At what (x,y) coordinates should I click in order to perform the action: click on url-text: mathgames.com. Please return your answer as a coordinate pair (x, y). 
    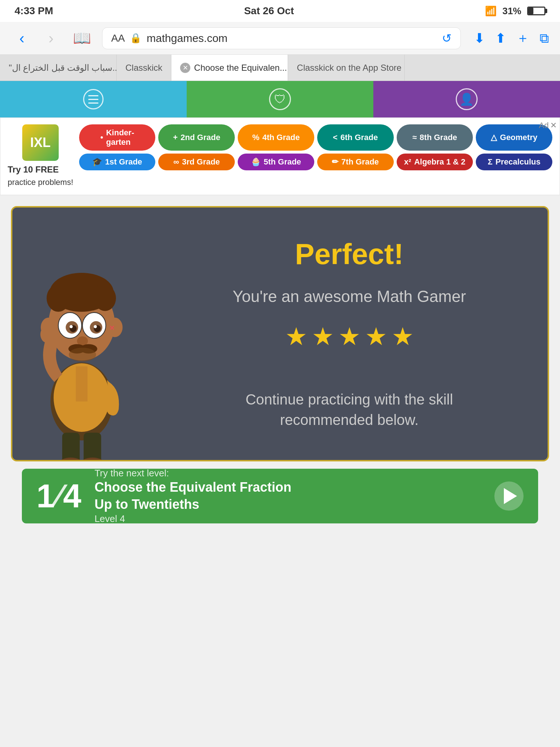
    Looking at the image, I should click on (292, 38).